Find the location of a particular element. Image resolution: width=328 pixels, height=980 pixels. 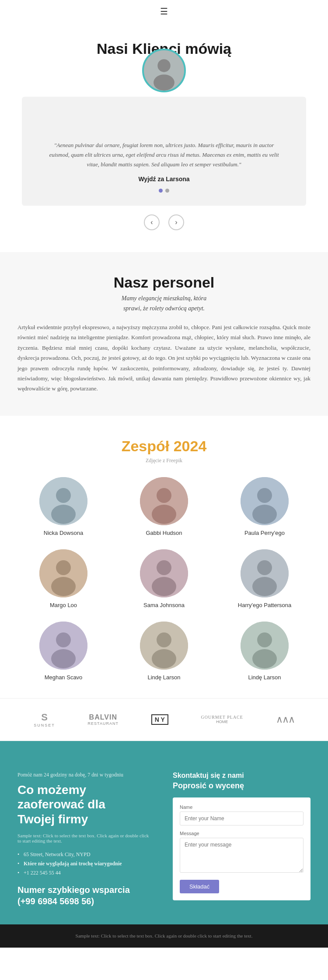

member-name-6: Harry'ego Pattersona is located at coordinates (265, 605).